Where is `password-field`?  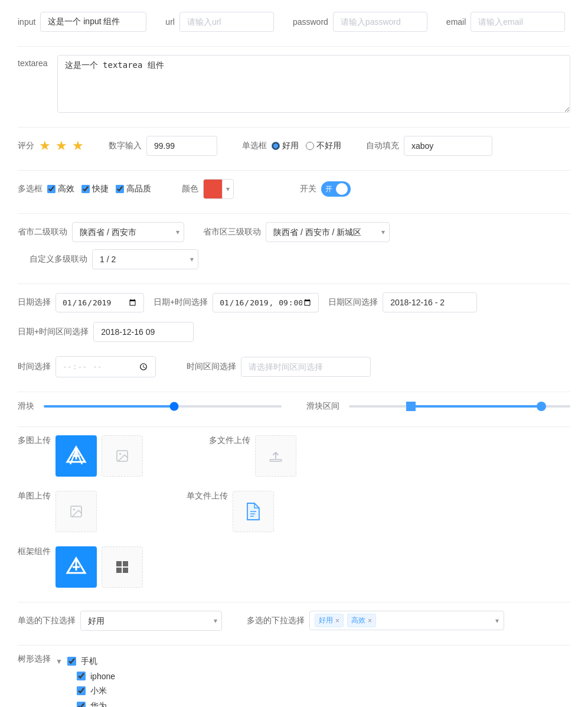
password-field is located at coordinates (380, 22).